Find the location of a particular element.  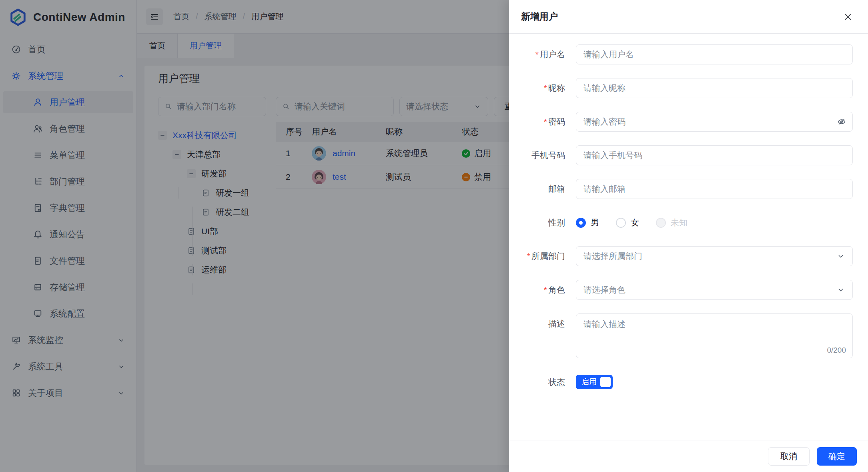

switch-knob is located at coordinates (605, 382).